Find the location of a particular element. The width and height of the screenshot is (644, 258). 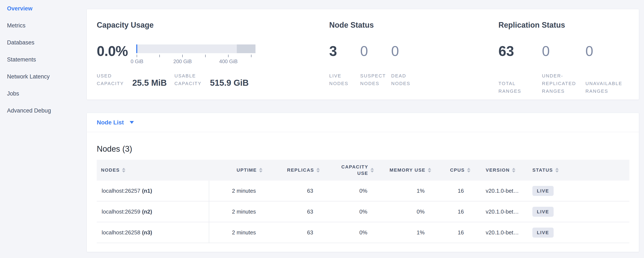

usable-capacity-label: USABLE CAPACITY is located at coordinates (188, 80).